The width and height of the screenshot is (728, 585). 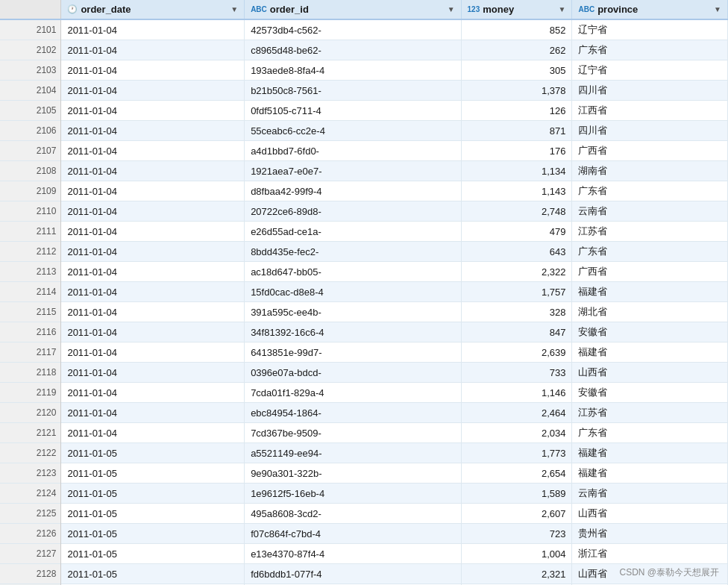 What do you see at coordinates (650, 312) in the screenshot?
I see `cell-province: 湖北省` at bounding box center [650, 312].